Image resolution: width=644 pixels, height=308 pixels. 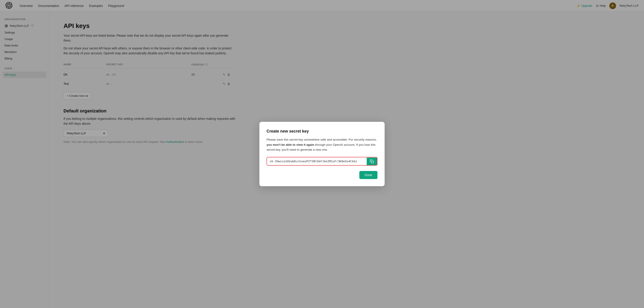 I want to click on done-button: Done, so click(x=368, y=175).